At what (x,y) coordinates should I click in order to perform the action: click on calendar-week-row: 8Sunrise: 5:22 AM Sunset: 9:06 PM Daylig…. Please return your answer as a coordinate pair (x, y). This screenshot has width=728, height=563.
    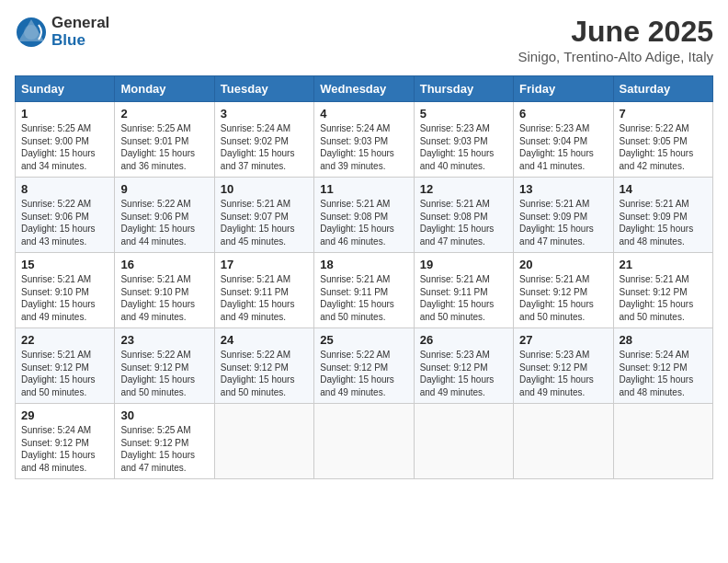
    Looking at the image, I should click on (364, 215).